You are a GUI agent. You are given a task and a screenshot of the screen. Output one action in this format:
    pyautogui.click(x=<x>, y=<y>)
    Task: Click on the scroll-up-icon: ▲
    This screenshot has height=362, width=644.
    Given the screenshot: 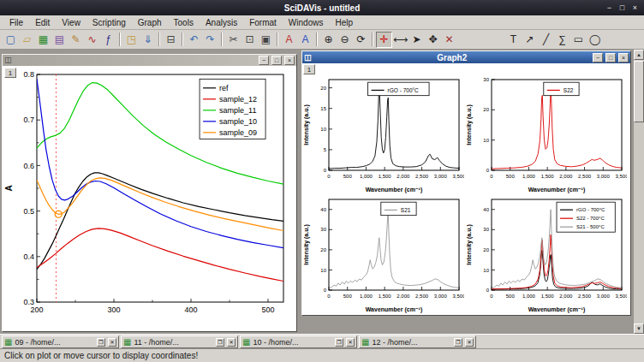 What is the action you would take?
    pyautogui.click(x=639, y=55)
    